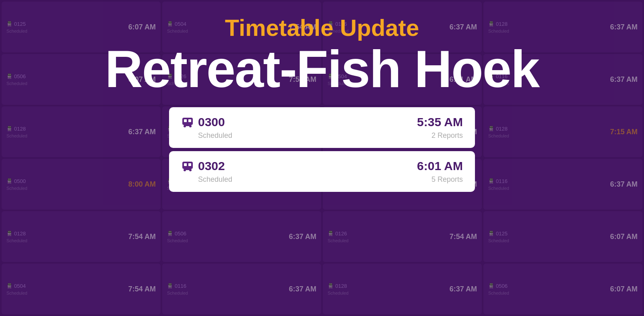 The height and width of the screenshot is (316, 644). Describe the element at coordinates (322, 172) in the screenshot. I see `trip-card-1: 0302 Scheduled 6:01 AM 5 Reports` at that location.